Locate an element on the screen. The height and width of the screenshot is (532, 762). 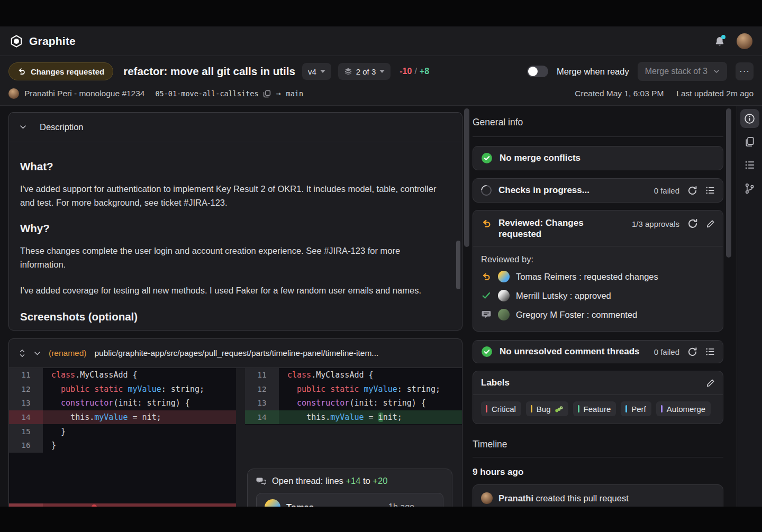
review-status-card: Reviewed: Changes requested 1/3 approval… is located at coordinates (598, 271).